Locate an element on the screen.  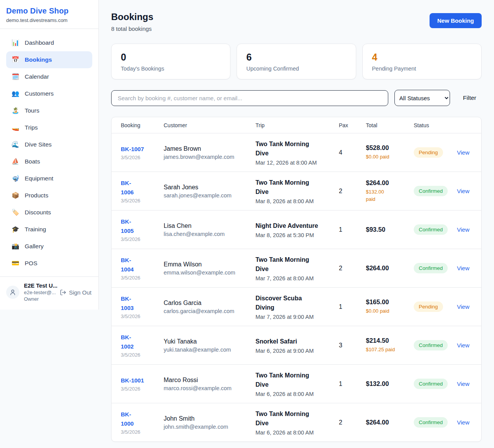
trip-datetime: Mar 6, 2026 at 8:00 AM is located at coordinates (295, 433).